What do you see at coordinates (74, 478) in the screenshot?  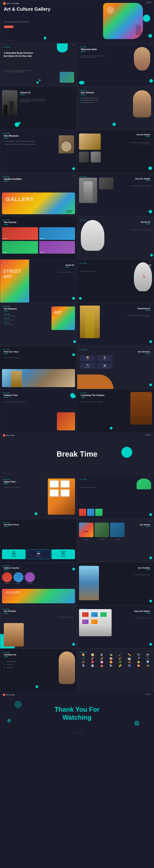 I see `nav-20: ↗↗` at bounding box center [74, 478].